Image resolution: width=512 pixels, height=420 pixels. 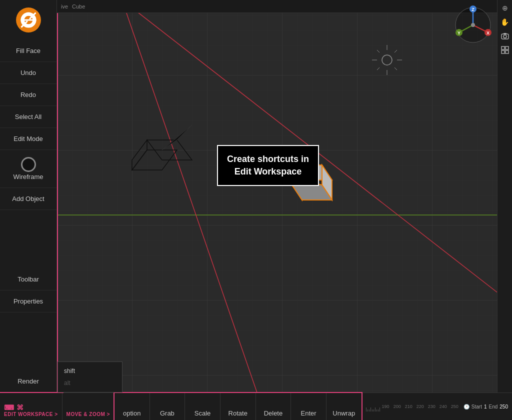 I want to click on timeline-marks, so click(x=373, y=406).